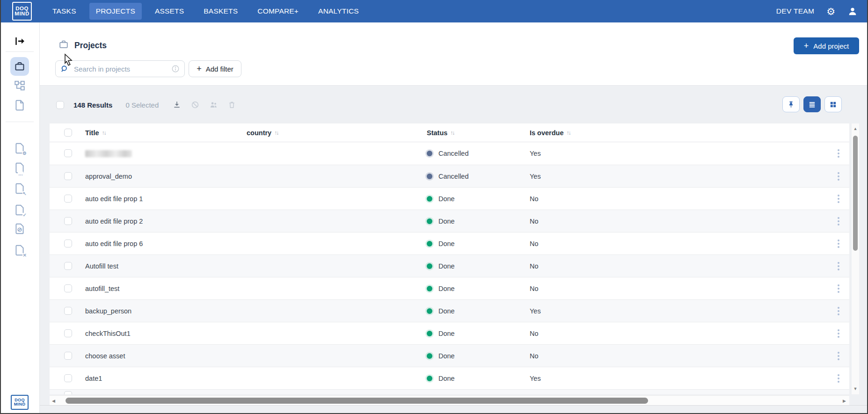  What do you see at coordinates (449, 266) in the screenshot?
I see `table-row: Autofill test Done No` at bounding box center [449, 266].